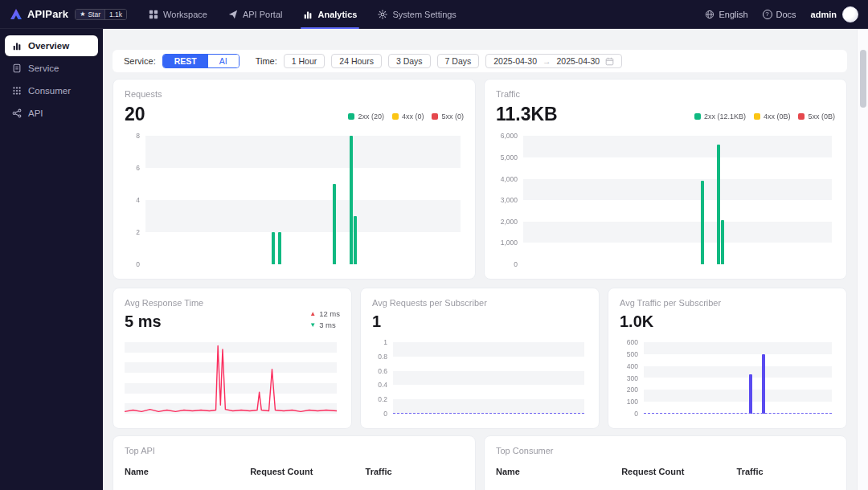  What do you see at coordinates (201, 61) in the screenshot?
I see `service-segmented-control: REST AI` at bounding box center [201, 61].